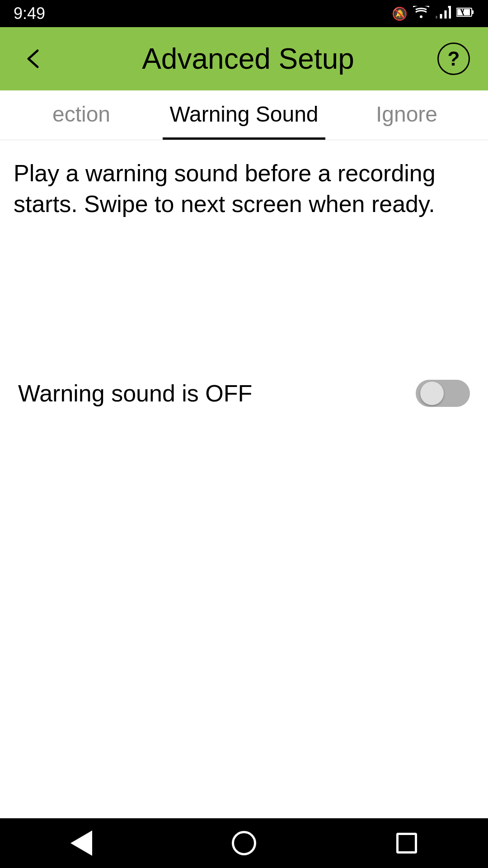 This screenshot has height=868, width=488. Describe the element at coordinates (454, 59) in the screenshot. I see `help-button: ?` at that location.